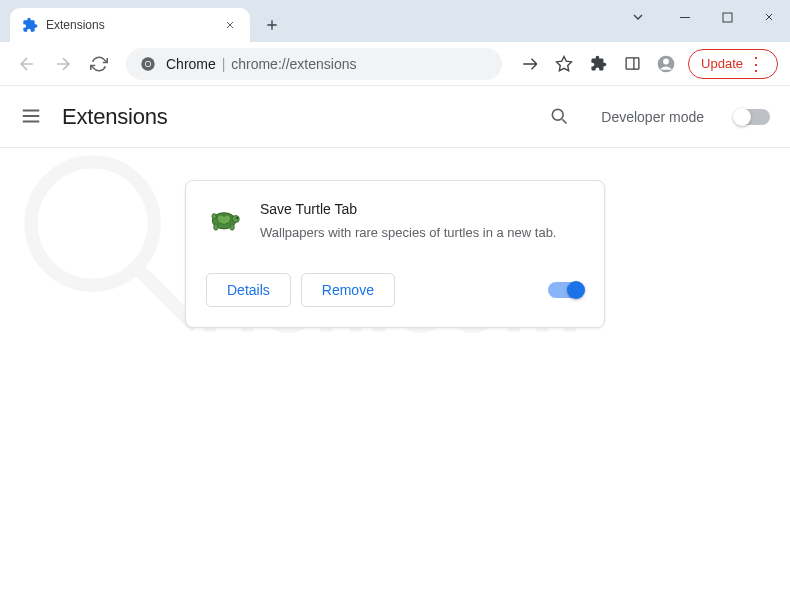 This screenshot has width=790, height=601. I want to click on browser-toolbar: Chrome | chrome://extensions Update ⋮, so click(395, 64).